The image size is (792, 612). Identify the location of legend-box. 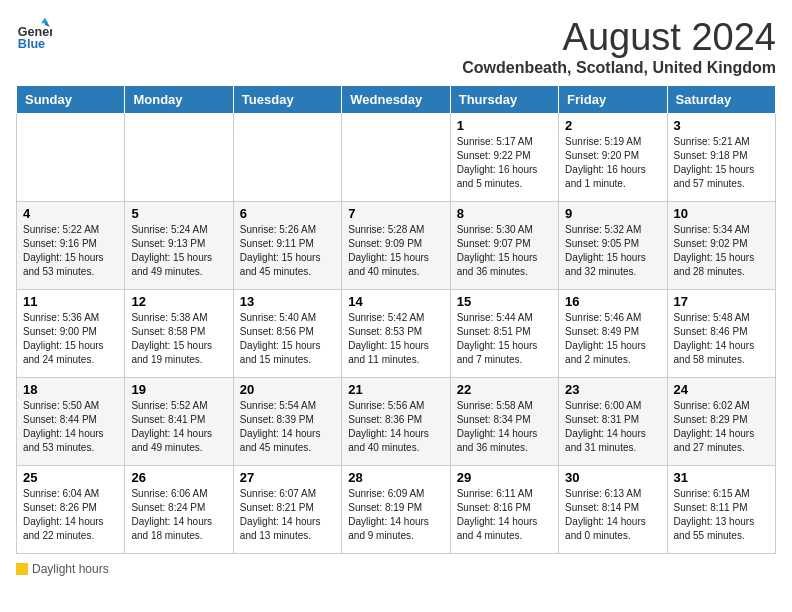
(22, 569).